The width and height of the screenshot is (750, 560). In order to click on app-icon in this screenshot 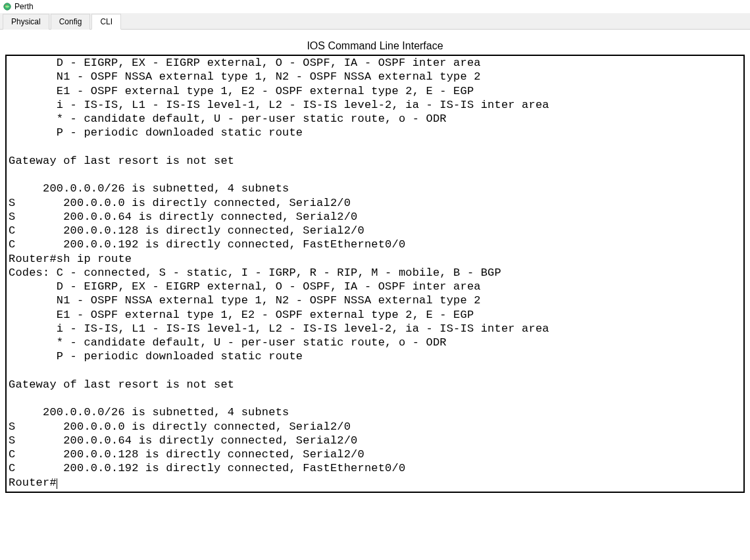, I will do `click(7, 7)`.